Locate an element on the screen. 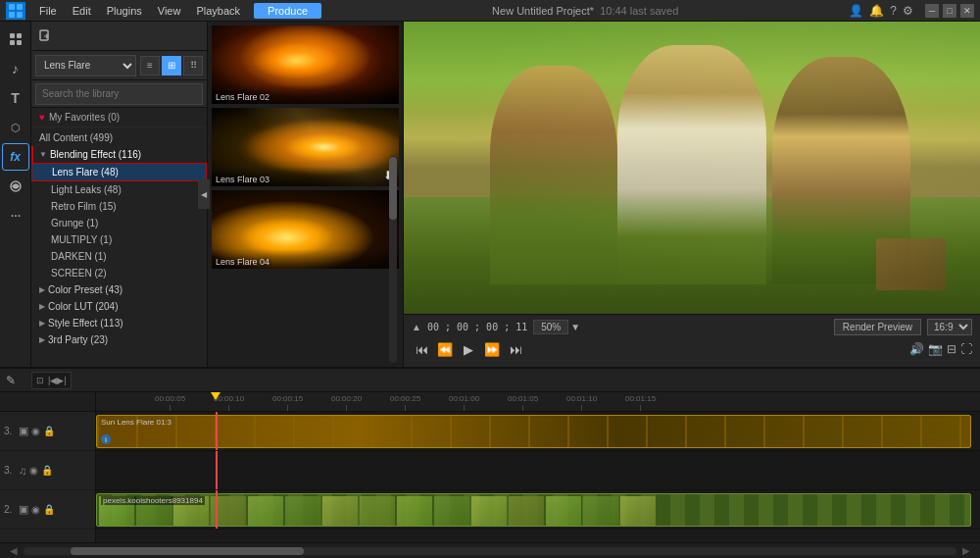 This screenshot has width=980, height=558. aspect-ratio-select: 16:9 4:3 1:1 is located at coordinates (950, 328).